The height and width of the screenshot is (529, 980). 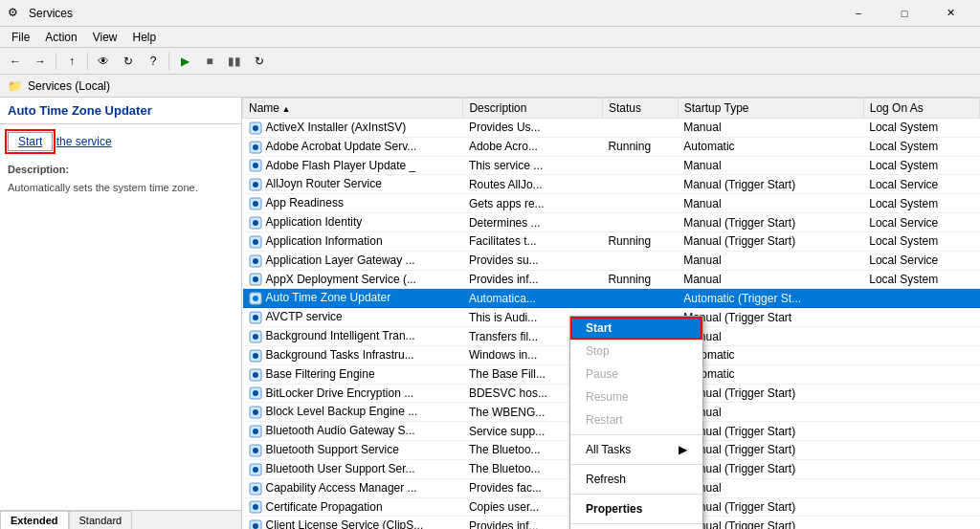 I want to click on panel-tabs: Extended Standard, so click(x=121, y=519).